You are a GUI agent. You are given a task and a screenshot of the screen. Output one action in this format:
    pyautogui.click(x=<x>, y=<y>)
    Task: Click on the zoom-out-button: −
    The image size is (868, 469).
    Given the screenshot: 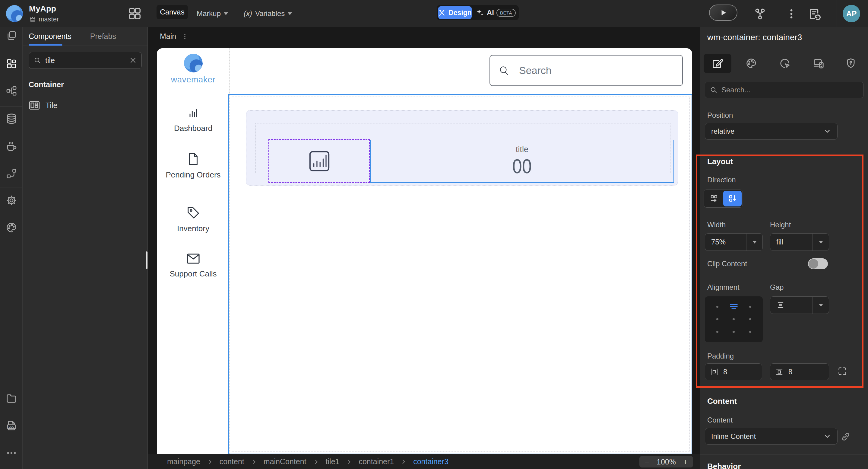 What is the action you would take?
    pyautogui.click(x=647, y=462)
    